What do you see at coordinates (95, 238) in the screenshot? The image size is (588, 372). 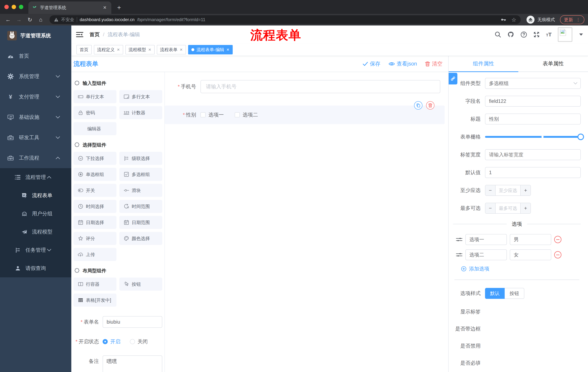 I see `palette-item-rate: 评分` at bounding box center [95, 238].